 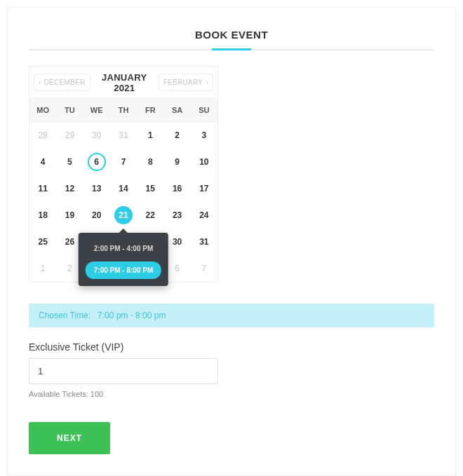 What do you see at coordinates (150, 189) in the screenshot?
I see `calendar-day: 15` at bounding box center [150, 189].